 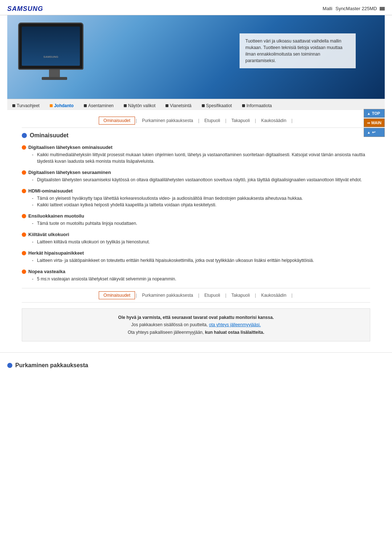 What do you see at coordinates (85, 106) in the screenshot?
I see `nav-dot-asentaminen` at bounding box center [85, 106].